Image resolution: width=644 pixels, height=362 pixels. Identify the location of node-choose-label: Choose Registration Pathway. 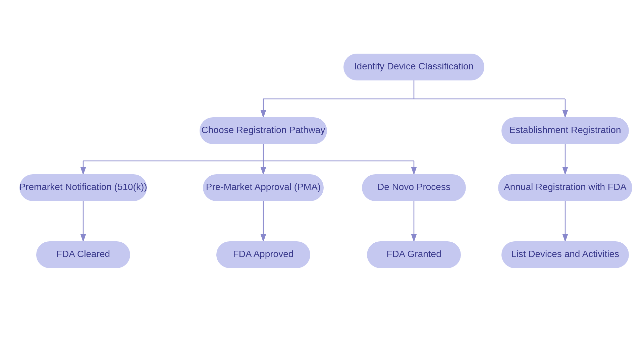
(264, 130).